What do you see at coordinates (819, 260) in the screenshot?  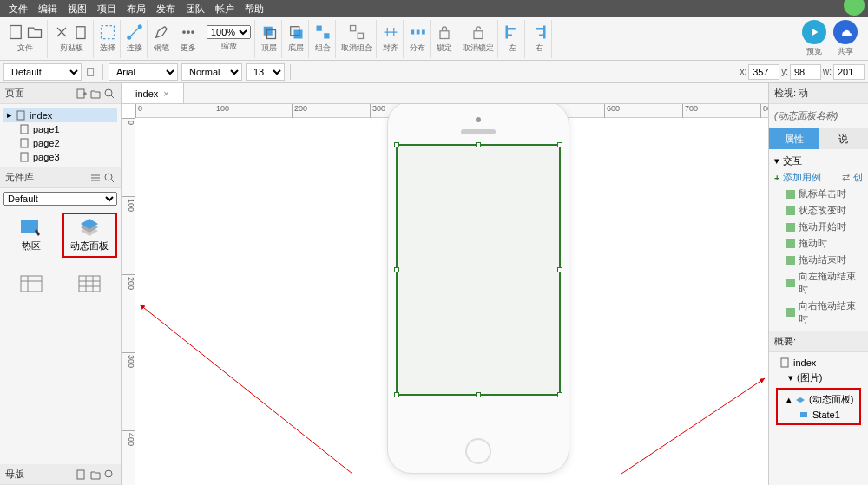 I see `event-drag-end: 拖动结束时` at bounding box center [819, 260].